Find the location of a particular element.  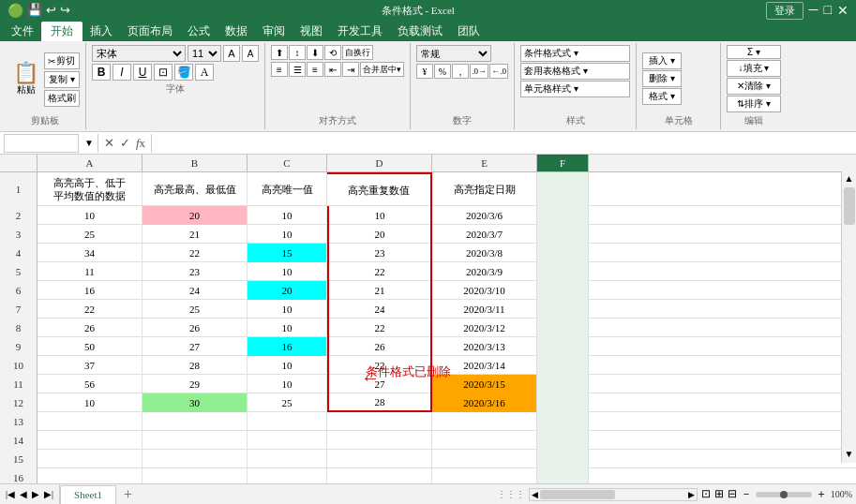

cell-A6: 16 is located at coordinates (90, 290).